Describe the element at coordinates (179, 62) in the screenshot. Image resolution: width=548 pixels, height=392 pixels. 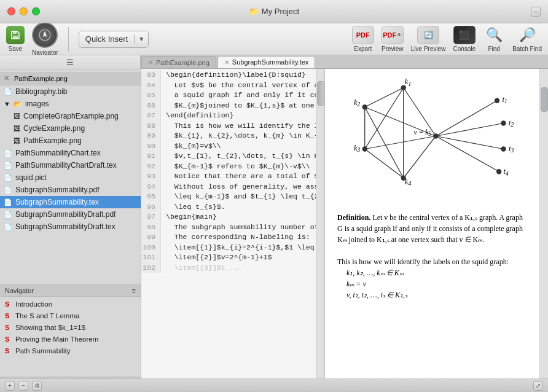
I see `tab-pathexample: ✕ PathExample.png` at that location.